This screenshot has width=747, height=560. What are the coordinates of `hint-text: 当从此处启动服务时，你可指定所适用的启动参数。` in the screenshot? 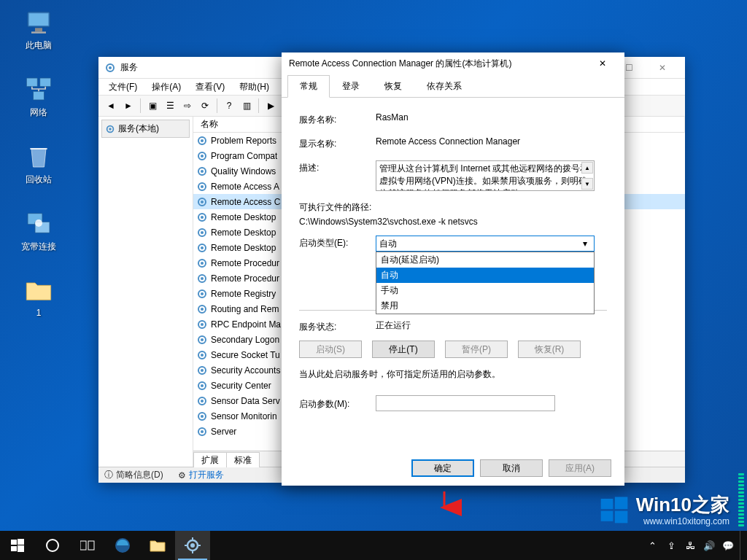 It's located at (453, 375).